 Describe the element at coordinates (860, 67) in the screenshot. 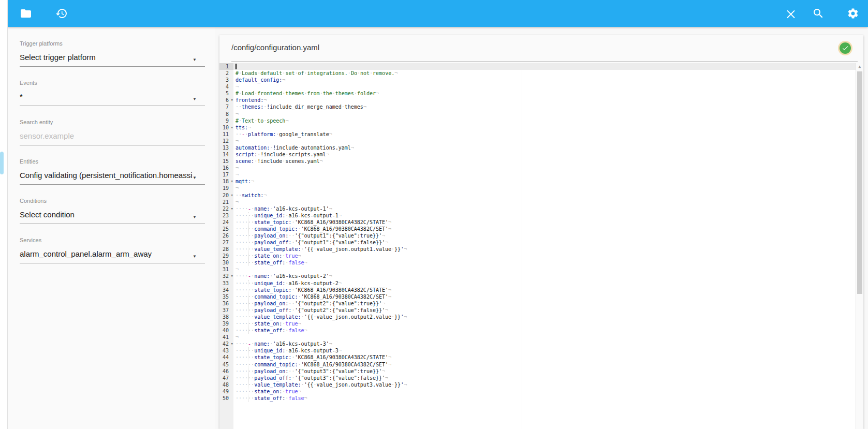

I see `scroll-up-arrow-icon: ▲` at that location.